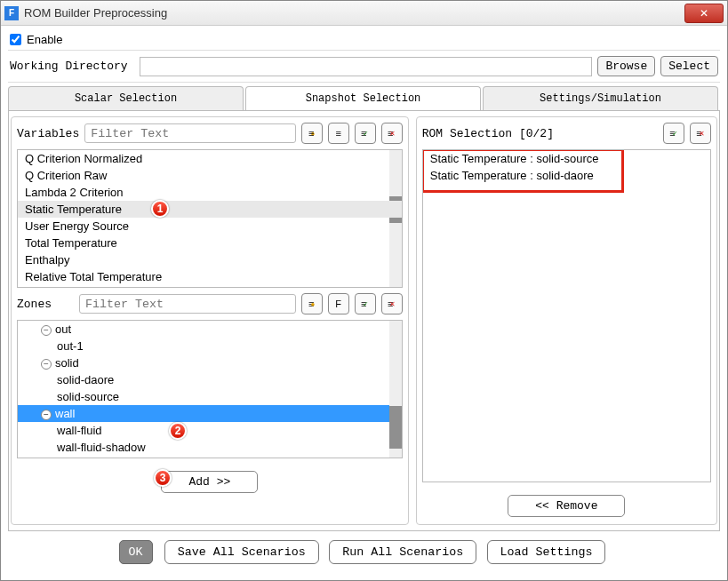 The height and width of the screenshot is (581, 728). Describe the element at coordinates (354, 12) in the screenshot. I see `window-title: ROM Builder Preprocessing` at that location.